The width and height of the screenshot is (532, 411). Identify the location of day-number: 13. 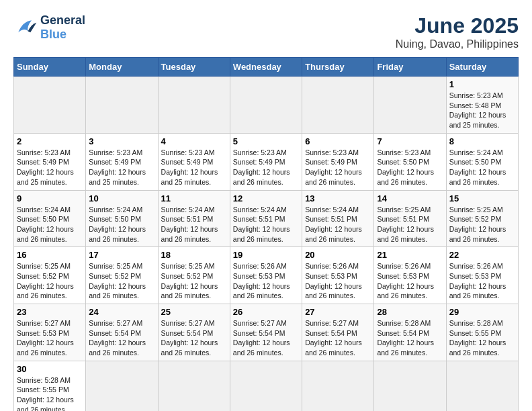
(338, 199).